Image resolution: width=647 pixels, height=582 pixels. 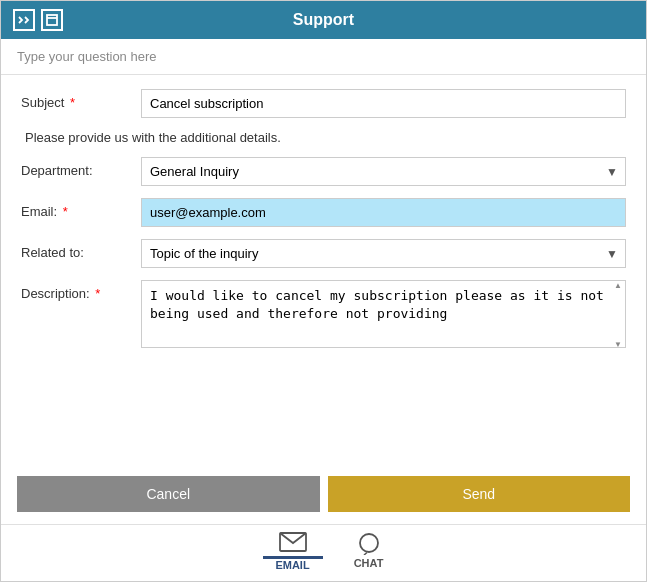 What do you see at coordinates (81, 250) in the screenshot?
I see `related-label: Related to:` at bounding box center [81, 250].